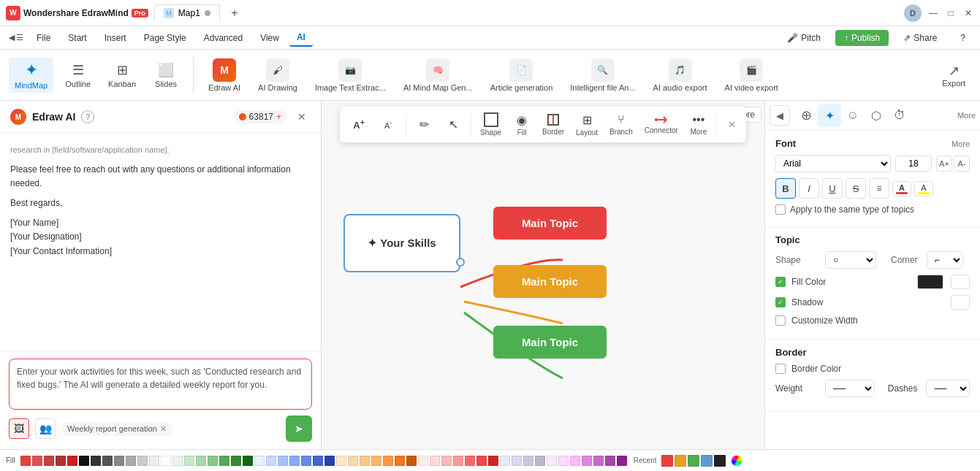  What do you see at coordinates (388, 124) in the screenshot?
I see `text-decrease-button: A-` at bounding box center [388, 124].